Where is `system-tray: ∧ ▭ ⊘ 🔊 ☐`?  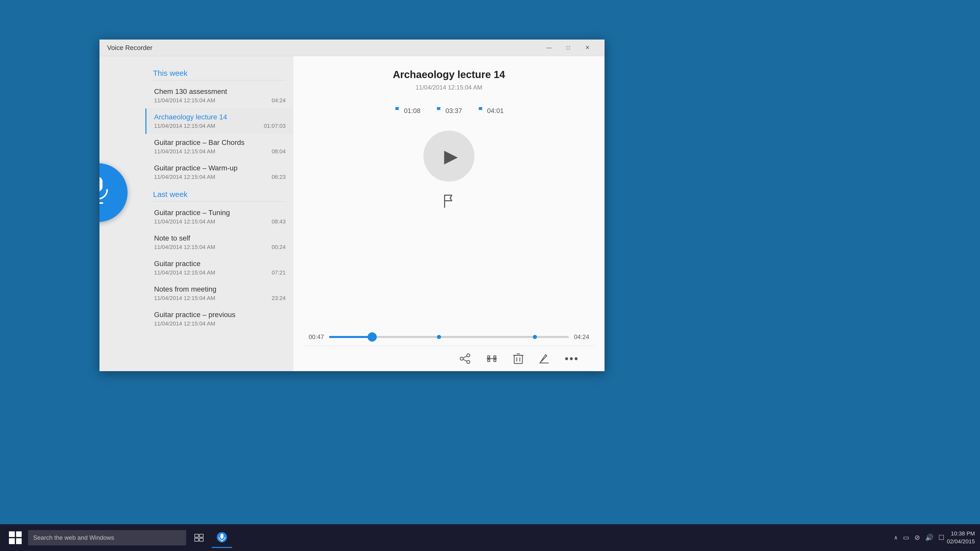
system-tray: ∧ ▭ ⊘ 🔊 ☐ is located at coordinates (919, 537).